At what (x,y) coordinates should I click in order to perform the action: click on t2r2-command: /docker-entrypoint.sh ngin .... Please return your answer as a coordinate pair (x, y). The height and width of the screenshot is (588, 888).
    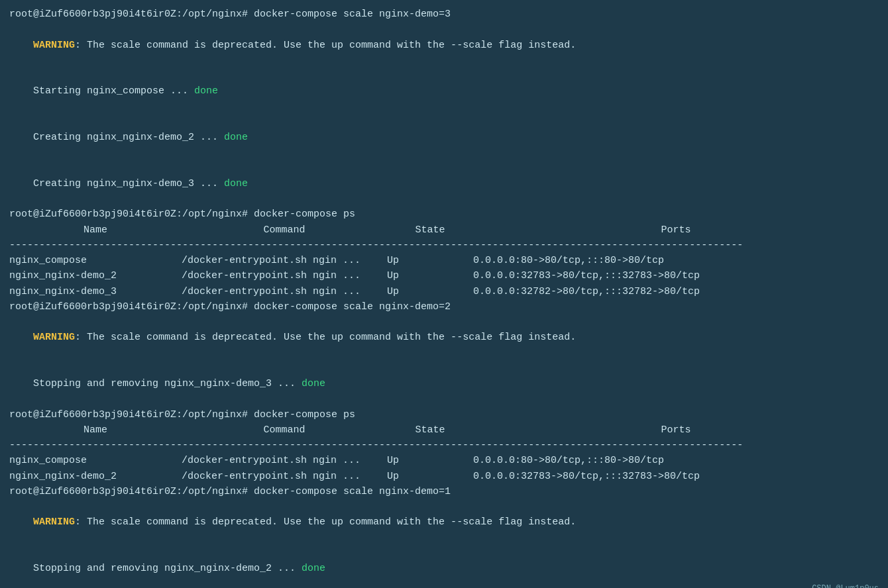
    Looking at the image, I should click on (284, 477).